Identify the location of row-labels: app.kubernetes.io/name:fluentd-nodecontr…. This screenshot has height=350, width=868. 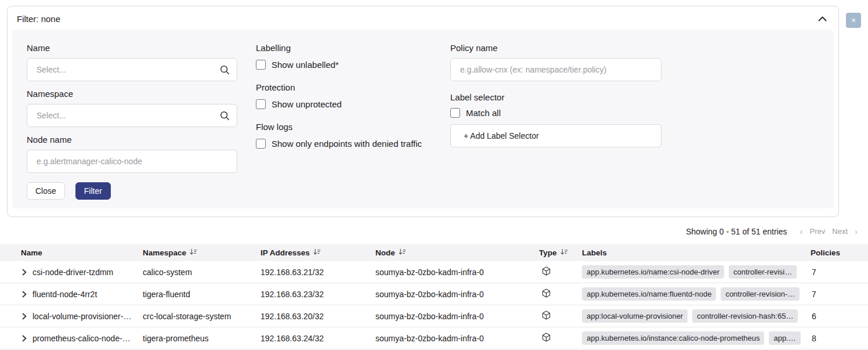
(696, 294).